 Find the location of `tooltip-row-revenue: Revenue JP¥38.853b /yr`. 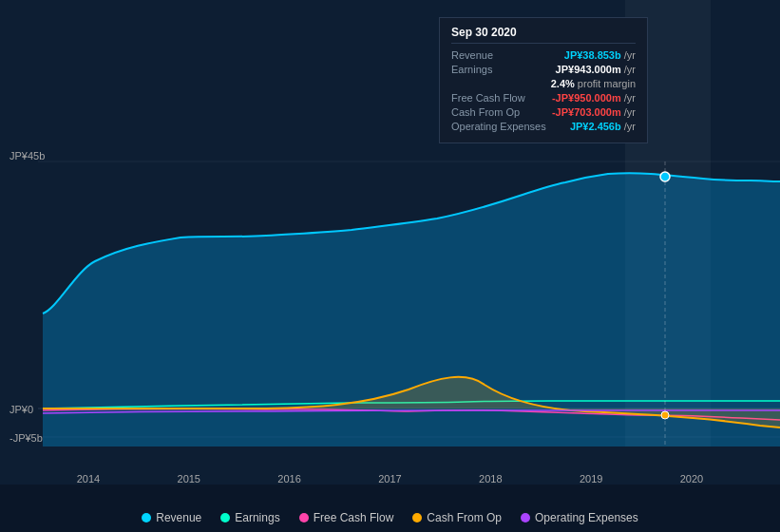

tooltip-row-revenue: Revenue JP¥38.853b /yr is located at coordinates (543, 55).